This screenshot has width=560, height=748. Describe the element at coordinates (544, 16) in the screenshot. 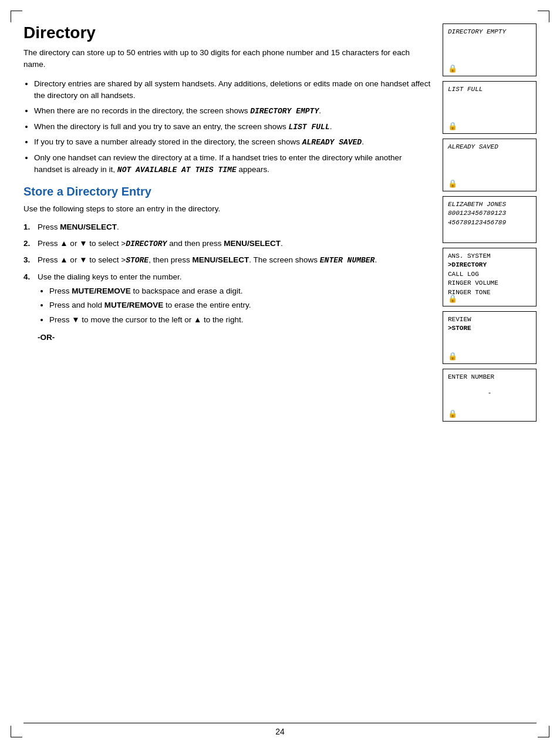

I see `corner-tr` at that location.